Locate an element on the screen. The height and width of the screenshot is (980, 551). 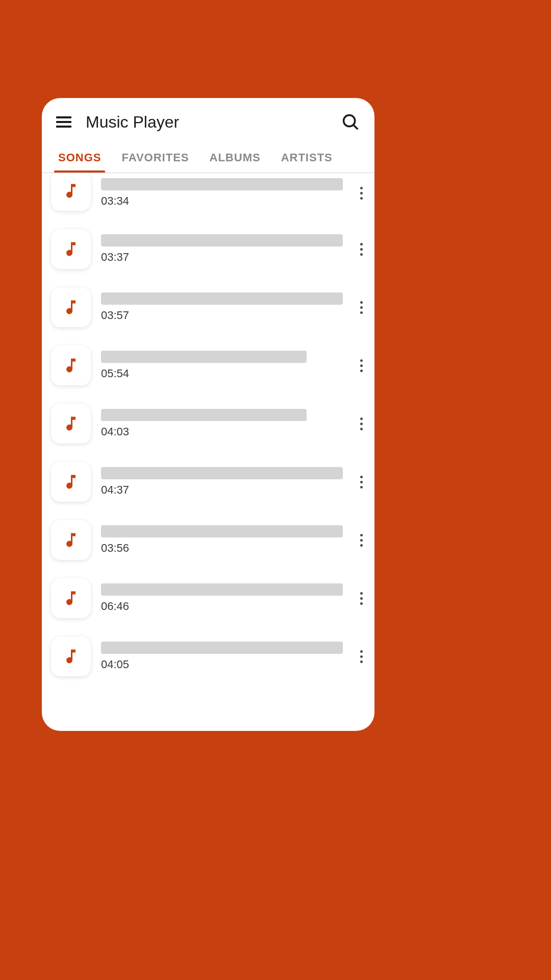
tabs-bar: SONGS FAVORITES ALBUMS ARTISTS is located at coordinates (208, 157).